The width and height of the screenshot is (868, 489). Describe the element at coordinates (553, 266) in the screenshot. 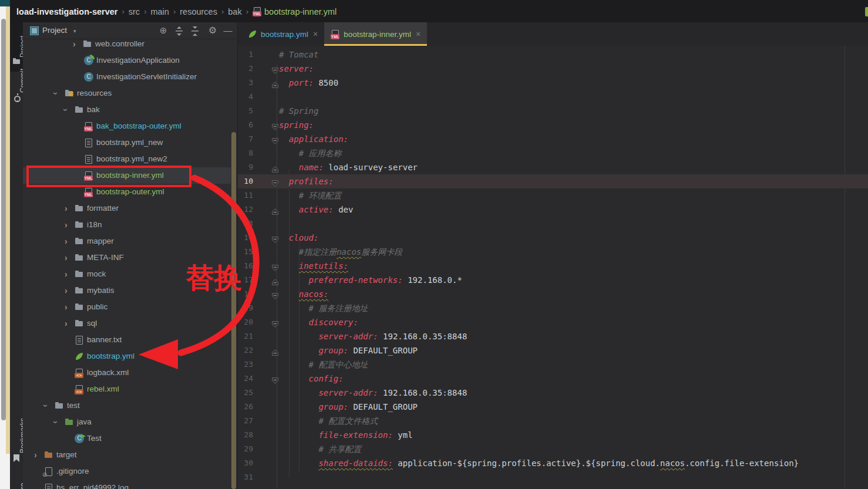

I see `editor-line-16: 16 inetutils:` at that location.